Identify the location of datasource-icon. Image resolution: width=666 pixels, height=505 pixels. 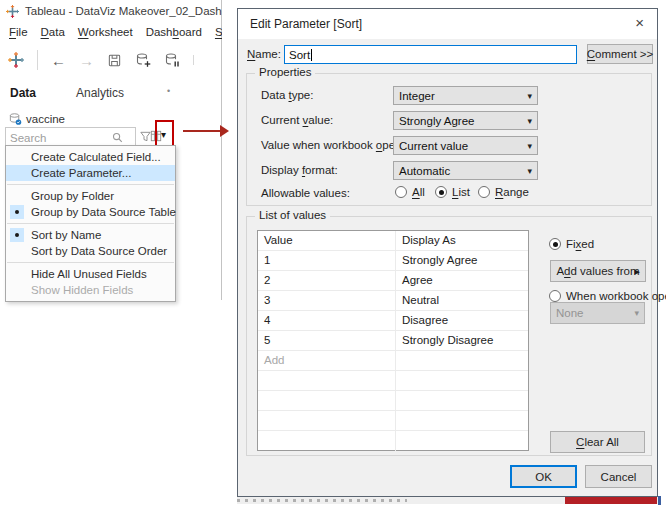
(15, 119).